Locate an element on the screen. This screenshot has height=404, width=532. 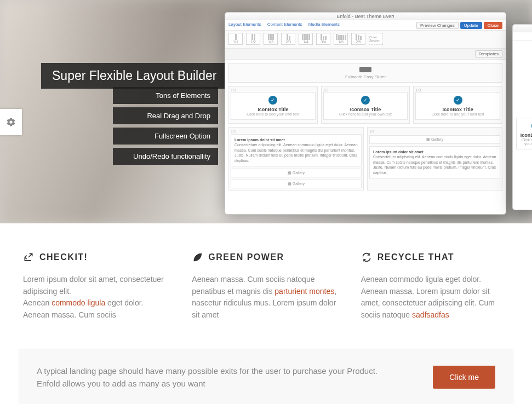
settings-tab is located at coordinates (11, 122).